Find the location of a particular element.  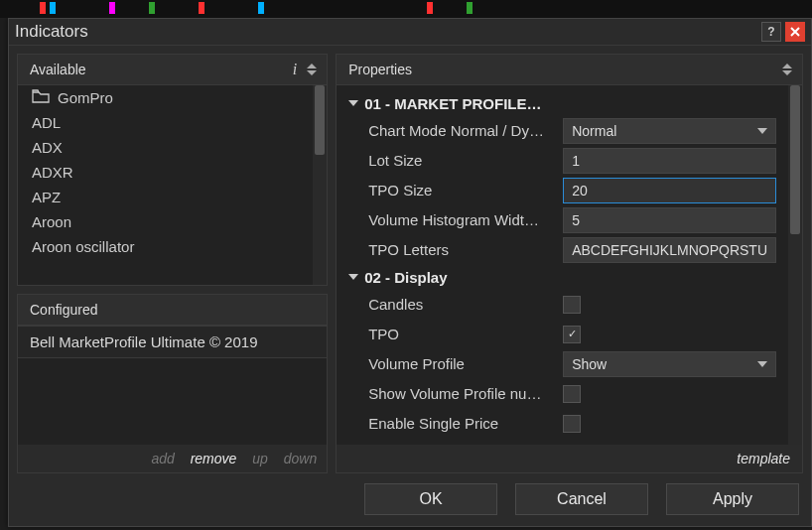

dialog-buttons: OK Cancel Apply is located at coordinates (410, 504).